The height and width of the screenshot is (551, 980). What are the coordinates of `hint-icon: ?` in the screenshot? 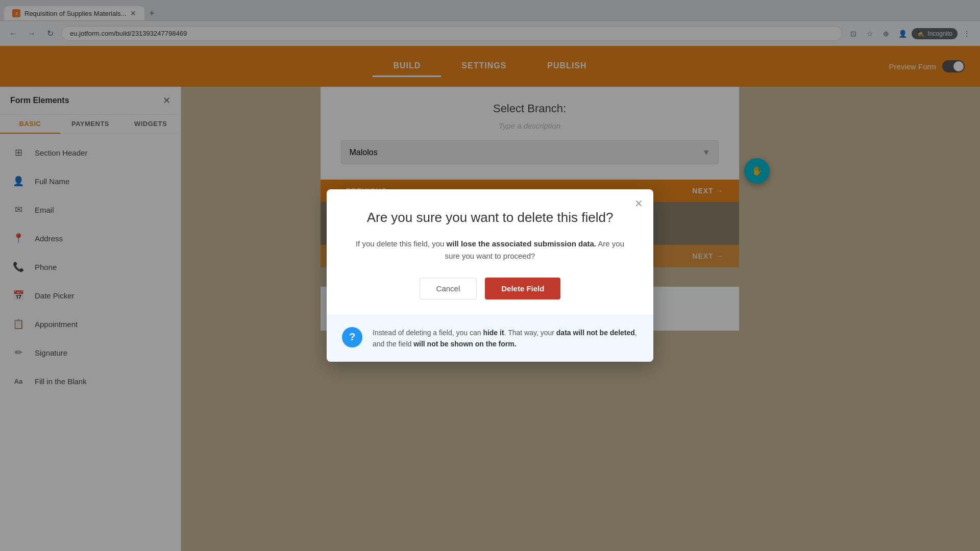 It's located at (352, 337).